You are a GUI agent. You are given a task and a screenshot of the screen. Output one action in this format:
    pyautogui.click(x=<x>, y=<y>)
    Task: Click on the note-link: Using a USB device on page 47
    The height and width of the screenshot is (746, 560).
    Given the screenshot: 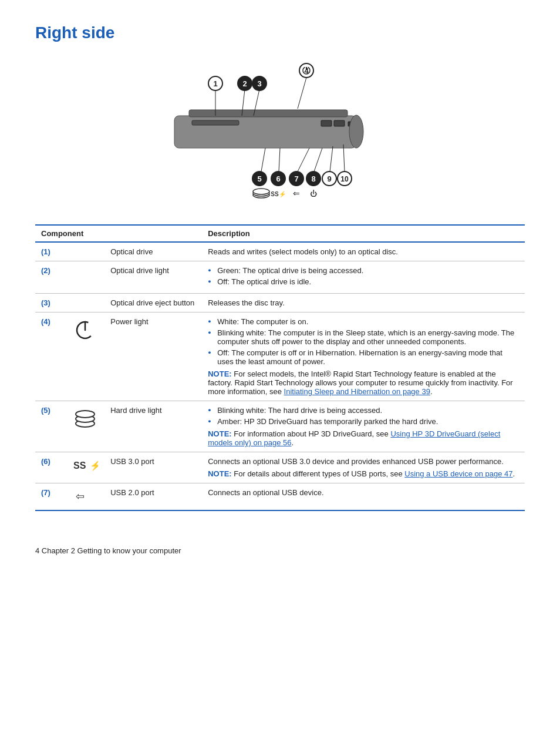 What is the action you would take?
    pyautogui.click(x=458, y=473)
    